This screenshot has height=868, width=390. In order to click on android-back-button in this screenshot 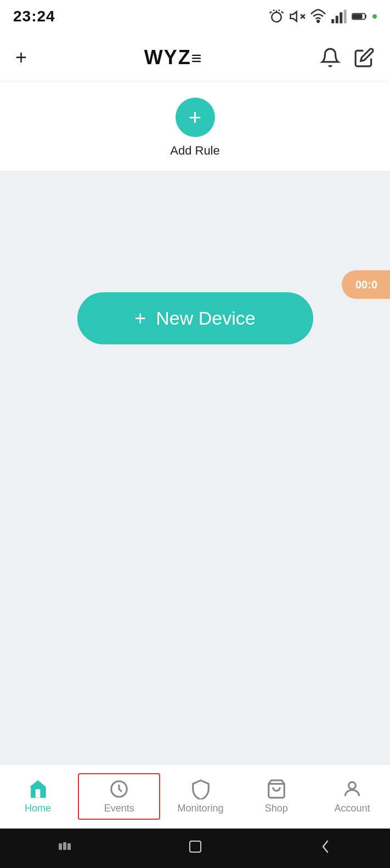, I will do `click(325, 849)`.